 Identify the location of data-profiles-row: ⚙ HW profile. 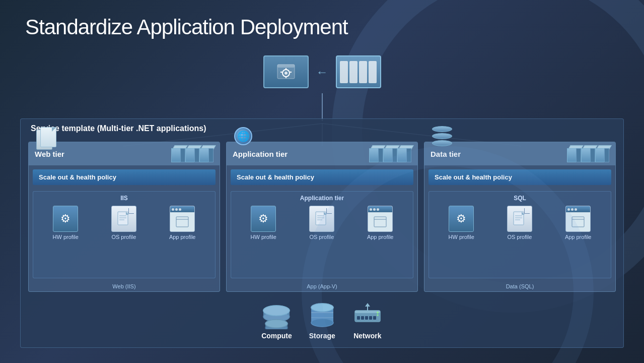
(520, 223).